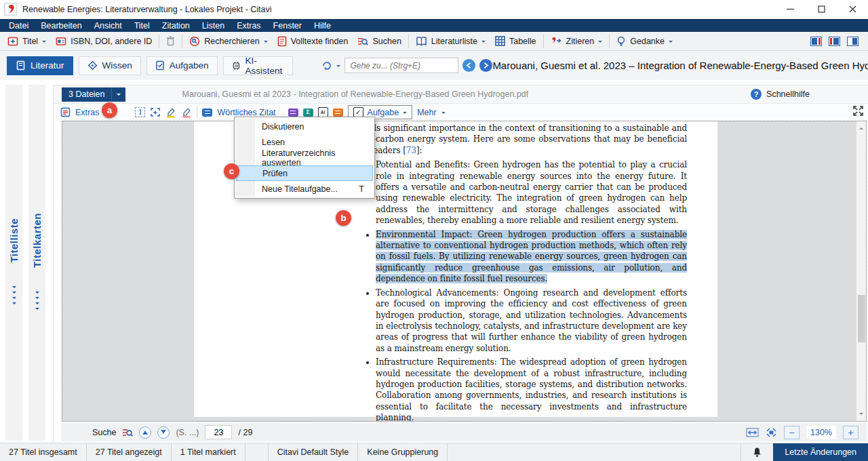 The height and width of the screenshot is (461, 868). Describe the element at coordinates (104, 41) in the screenshot. I see `isbn-doi-button: ISBN, DOI, andere ID` at that location.